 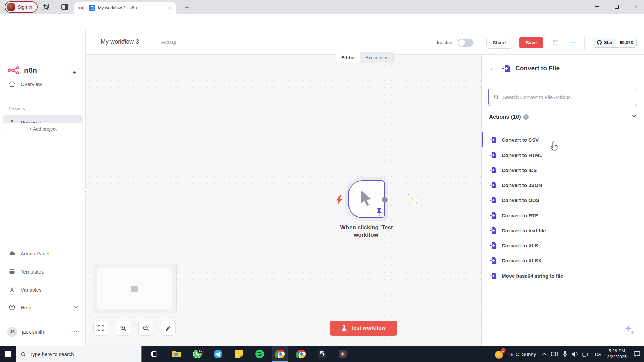 What do you see at coordinates (597, 7) in the screenshot?
I see `window-minimize-button` at bounding box center [597, 7].